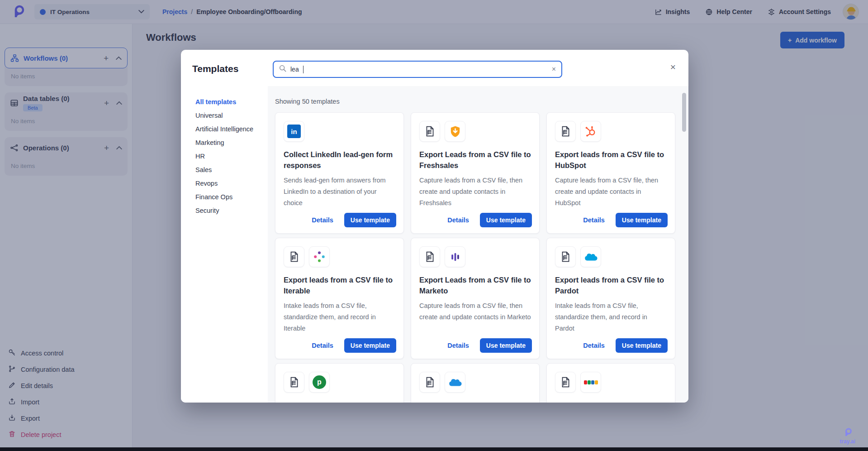 This screenshot has height=451, width=868. Describe the element at coordinates (848, 441) in the screenshot. I see `watermark-label: tray.ai` at that location.